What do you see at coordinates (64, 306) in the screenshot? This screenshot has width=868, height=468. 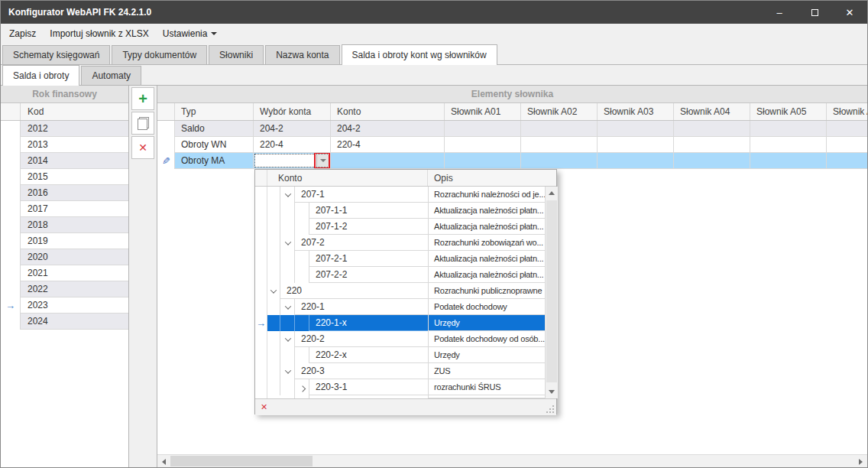 I see `year-row: →2023` at bounding box center [64, 306].